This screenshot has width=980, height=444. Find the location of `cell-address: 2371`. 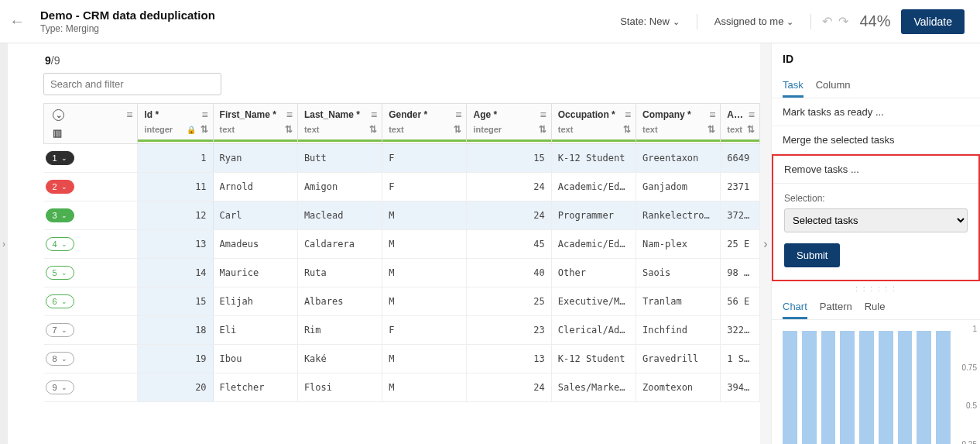

cell-address: 2371 is located at coordinates (740, 188).